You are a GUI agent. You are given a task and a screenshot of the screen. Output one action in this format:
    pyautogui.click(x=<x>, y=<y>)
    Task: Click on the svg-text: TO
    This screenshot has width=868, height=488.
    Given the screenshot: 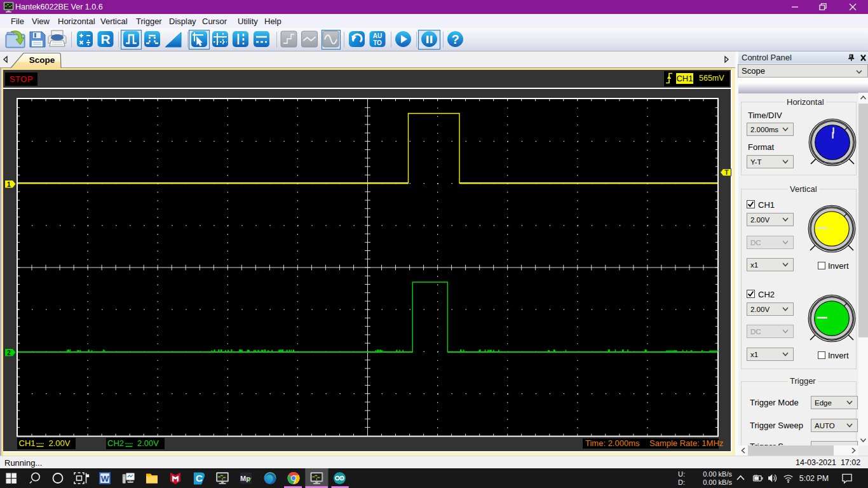 What is the action you would take?
    pyautogui.click(x=377, y=43)
    